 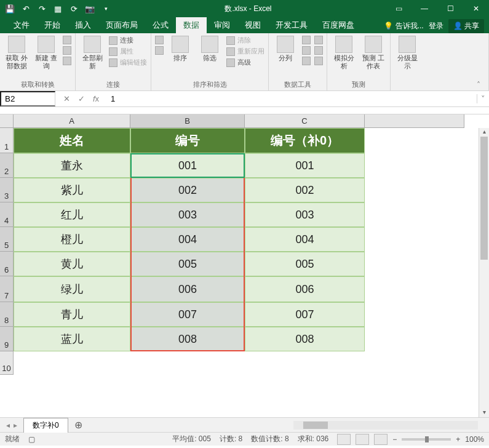 What do you see at coordinates (191, 25) in the screenshot?
I see `tab-数据: 数据` at bounding box center [191, 25].